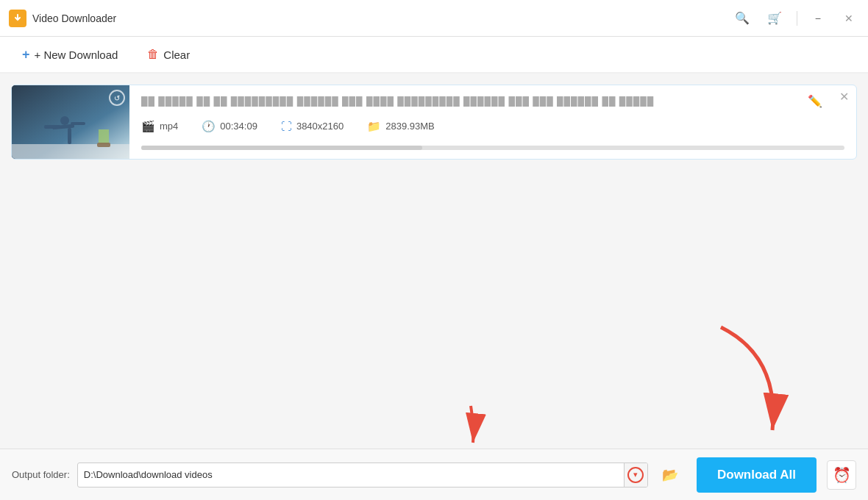  Describe the element at coordinates (493, 126) in the screenshot. I see `video-meta-row: 🎬 mp4 🕐 00:34:09 ⛶ 3840x2160 📁 2839.93MB` at that location.